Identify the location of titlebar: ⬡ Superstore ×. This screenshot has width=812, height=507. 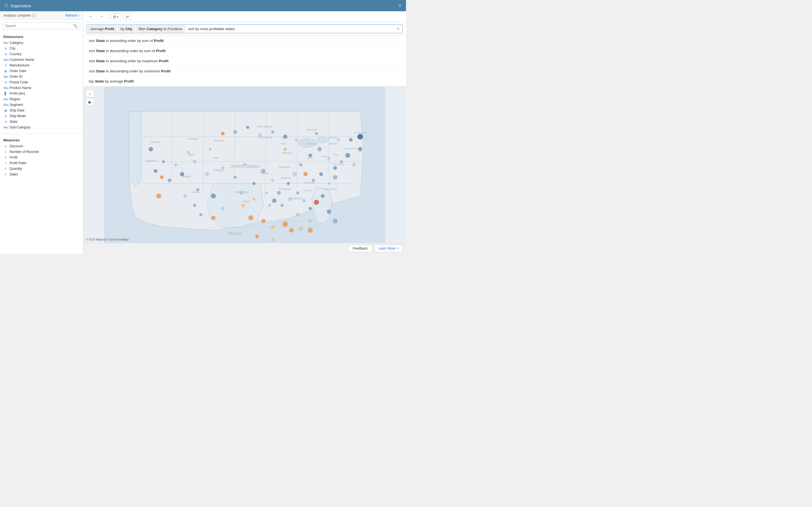
(203, 6).